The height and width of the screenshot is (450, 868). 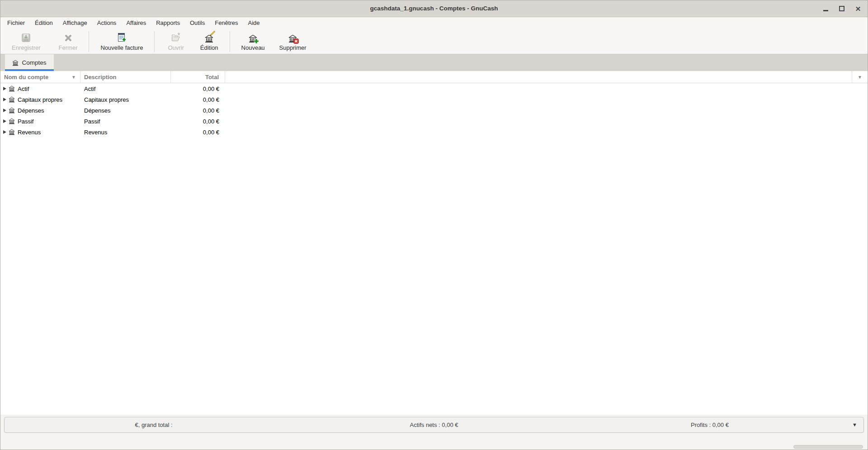 What do you see at coordinates (122, 48) in the screenshot?
I see `new-invoice-label: Nouvelle facture` at bounding box center [122, 48].